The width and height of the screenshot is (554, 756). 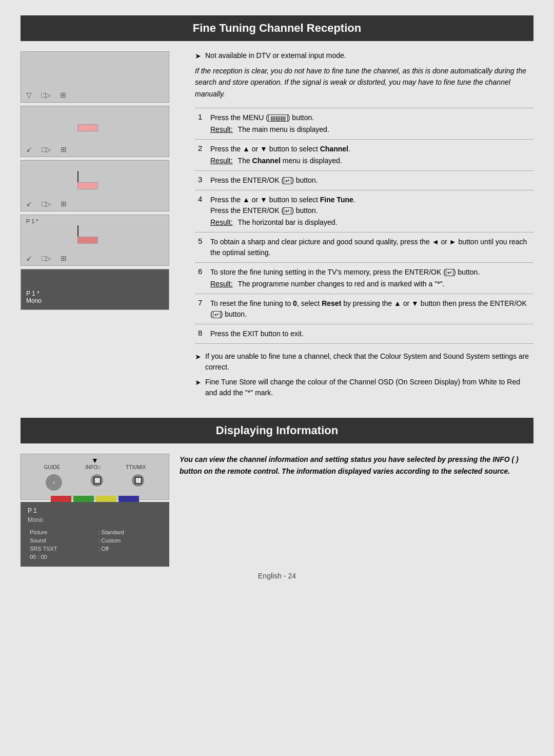 What do you see at coordinates (201, 247) in the screenshot?
I see `step-5-num: 5` at bounding box center [201, 247].